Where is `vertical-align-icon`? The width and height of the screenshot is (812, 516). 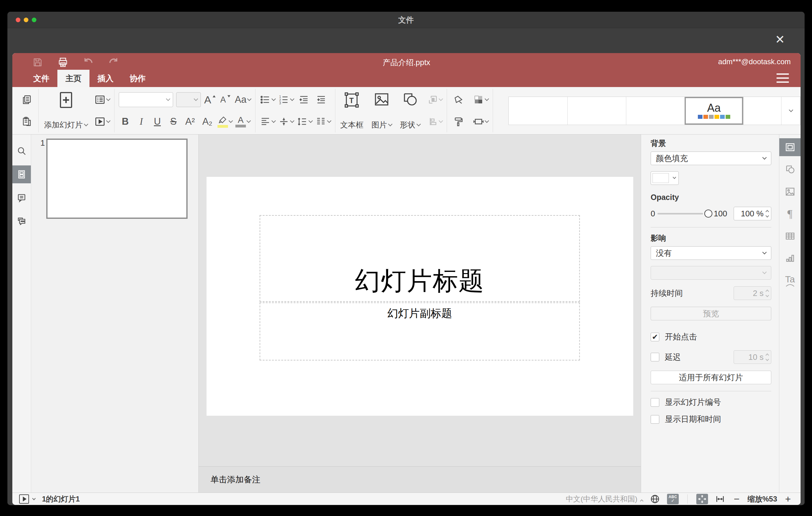
vertical-align-icon is located at coordinates (286, 121).